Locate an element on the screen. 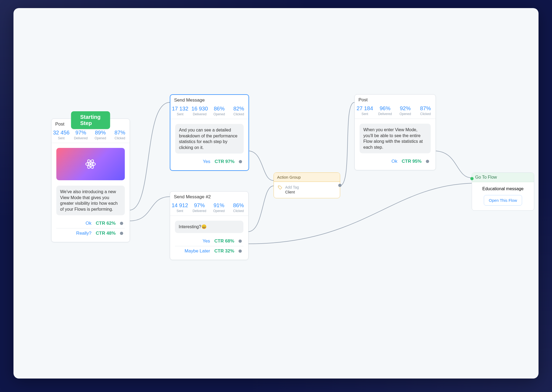  stat: 17 132Sent is located at coordinates (180, 111).